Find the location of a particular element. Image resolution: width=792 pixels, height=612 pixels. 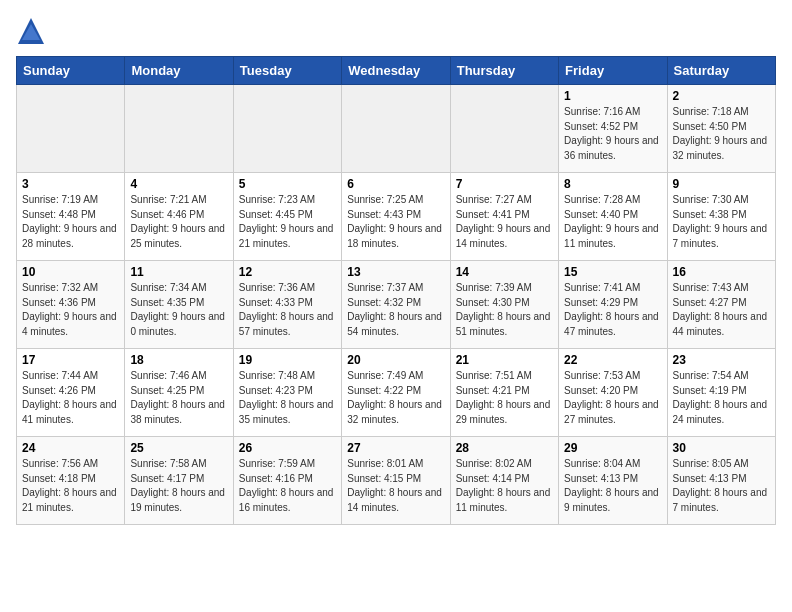

day-number: 25 is located at coordinates (178, 448).